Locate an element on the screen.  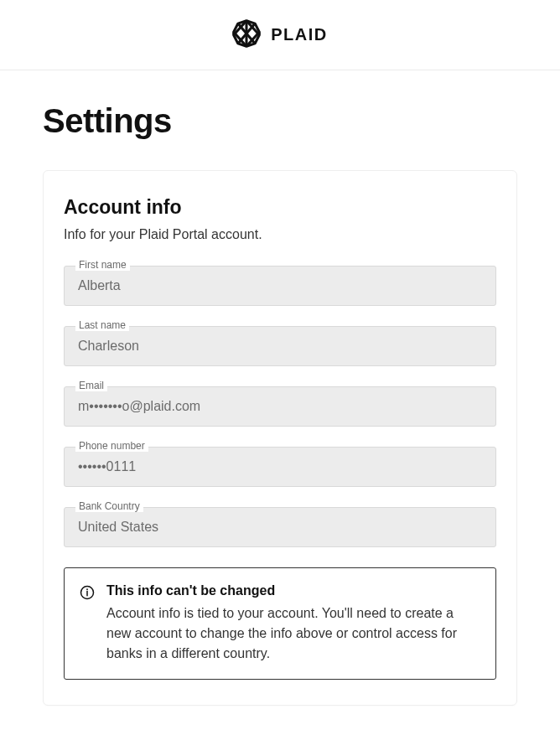
account-info-heading: Account info is located at coordinates (280, 208).